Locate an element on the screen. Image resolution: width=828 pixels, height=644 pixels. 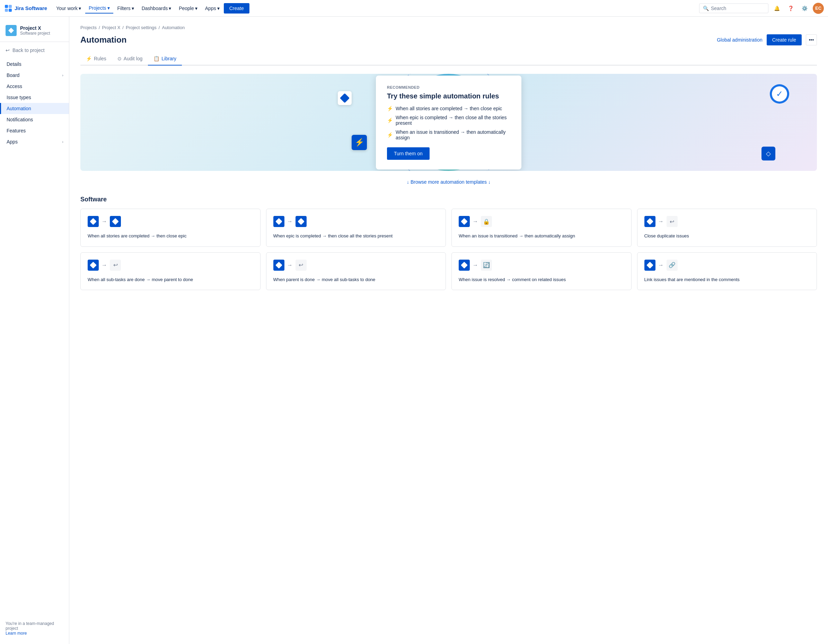
hero-deco-jira-left is located at coordinates (345, 98).